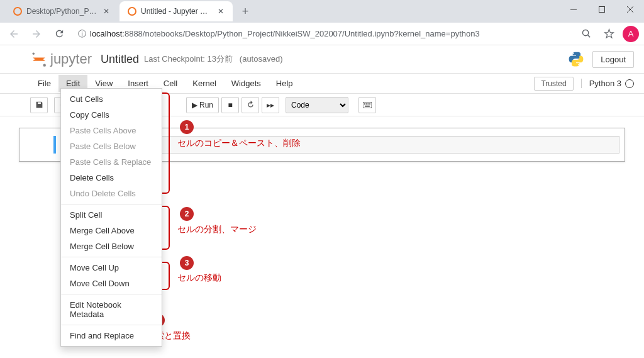  Describe the element at coordinates (250, 105) in the screenshot. I see `restart-button` at that location.